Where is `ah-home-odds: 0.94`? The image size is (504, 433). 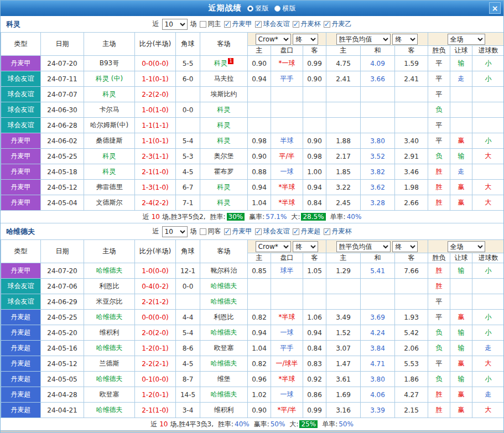
ah-home-odds: 0.94 is located at coordinates (259, 333).